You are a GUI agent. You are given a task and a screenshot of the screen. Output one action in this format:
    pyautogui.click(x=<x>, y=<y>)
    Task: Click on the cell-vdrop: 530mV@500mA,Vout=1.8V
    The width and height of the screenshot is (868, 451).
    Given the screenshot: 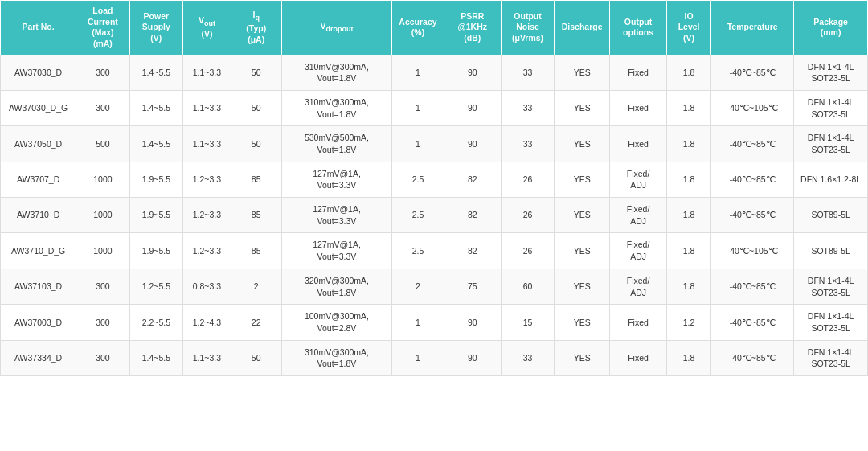 What is the action you would take?
    pyautogui.click(x=337, y=144)
    